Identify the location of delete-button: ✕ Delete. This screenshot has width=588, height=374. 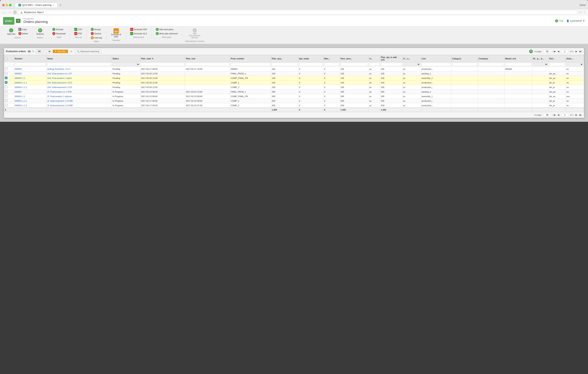
(23, 34).